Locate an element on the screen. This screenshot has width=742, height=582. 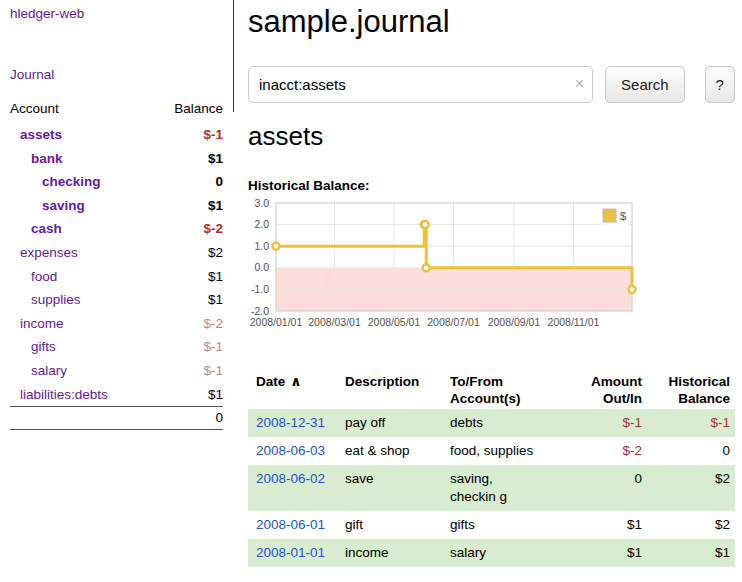
svg-text: 2.0 is located at coordinates (262, 224).